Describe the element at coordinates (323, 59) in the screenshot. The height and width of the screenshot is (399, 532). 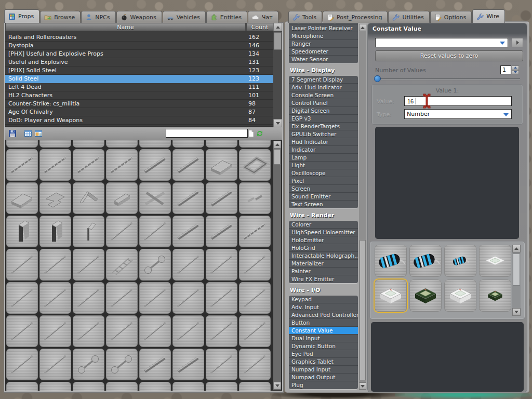
I see `tool-item-water-sensor: Water Sensor` at that location.